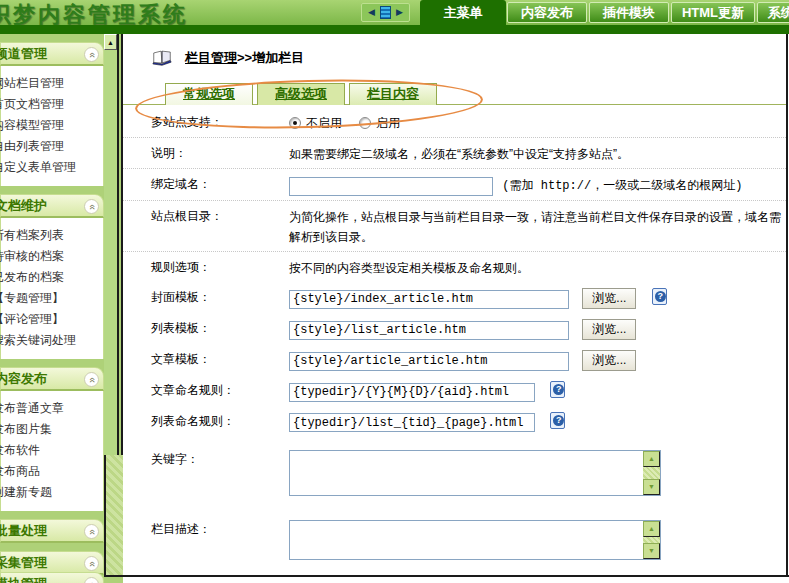 This screenshot has height=583, width=789. What do you see at coordinates (365, 123) in the screenshot?
I see `radio-multisite-on` at bounding box center [365, 123].